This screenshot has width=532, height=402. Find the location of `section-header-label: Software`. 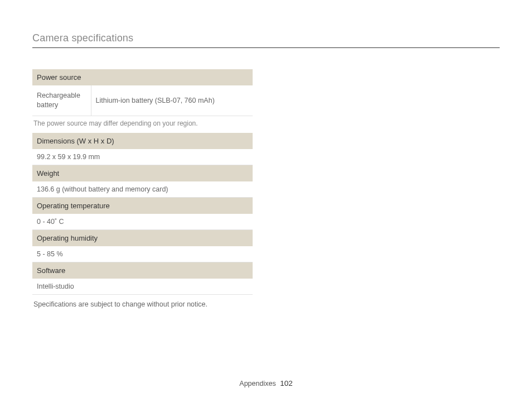

section-header-label: Software is located at coordinates (143, 270).